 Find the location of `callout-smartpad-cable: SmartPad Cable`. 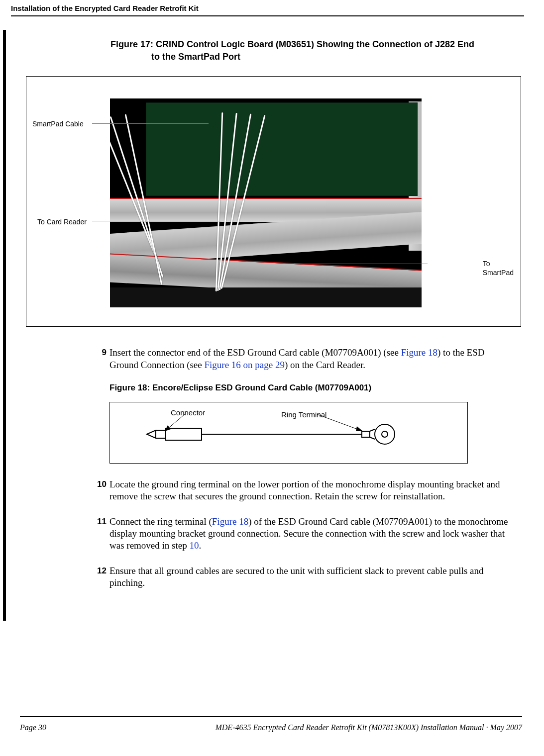

callout-smartpad-cable: SmartPad Cable is located at coordinates (58, 124).